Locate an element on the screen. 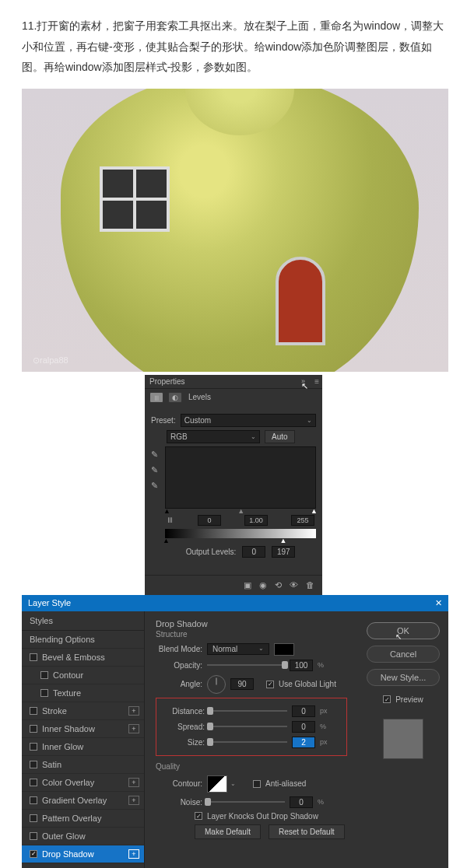  preview-swatch is located at coordinates (403, 739).